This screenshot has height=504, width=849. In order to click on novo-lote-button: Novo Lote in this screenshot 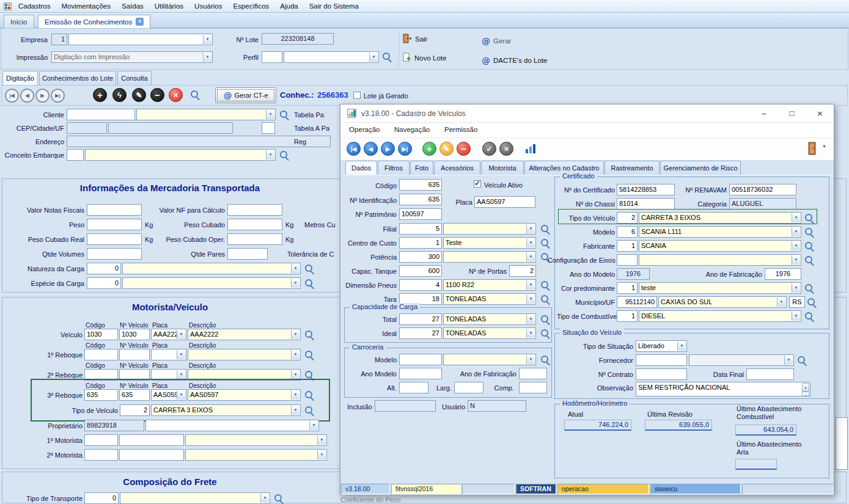, I will do `click(424, 57)`.